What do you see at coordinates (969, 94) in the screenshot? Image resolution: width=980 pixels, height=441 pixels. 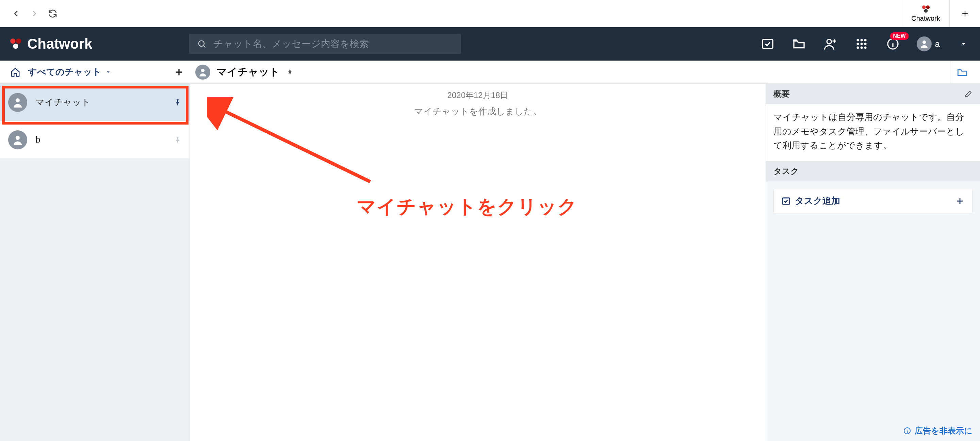 I see `edit-overview-button` at bounding box center [969, 94].